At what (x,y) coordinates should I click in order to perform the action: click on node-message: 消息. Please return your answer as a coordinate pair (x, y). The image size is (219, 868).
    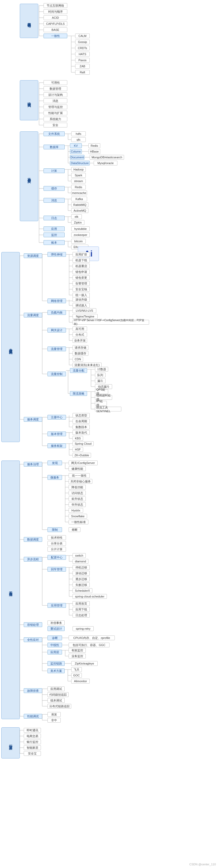
    Looking at the image, I should click on (54, 200).